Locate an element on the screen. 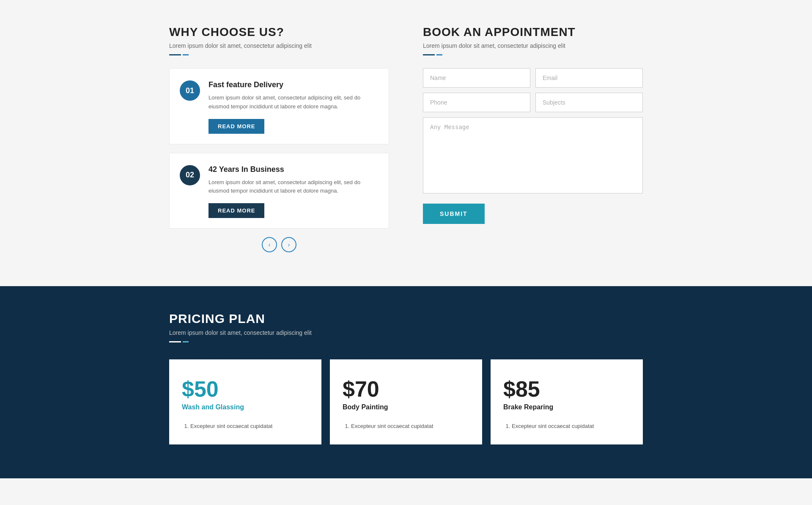 The width and height of the screenshot is (812, 505). why-choose-title: WHY CHOOSE US? is located at coordinates (279, 32).